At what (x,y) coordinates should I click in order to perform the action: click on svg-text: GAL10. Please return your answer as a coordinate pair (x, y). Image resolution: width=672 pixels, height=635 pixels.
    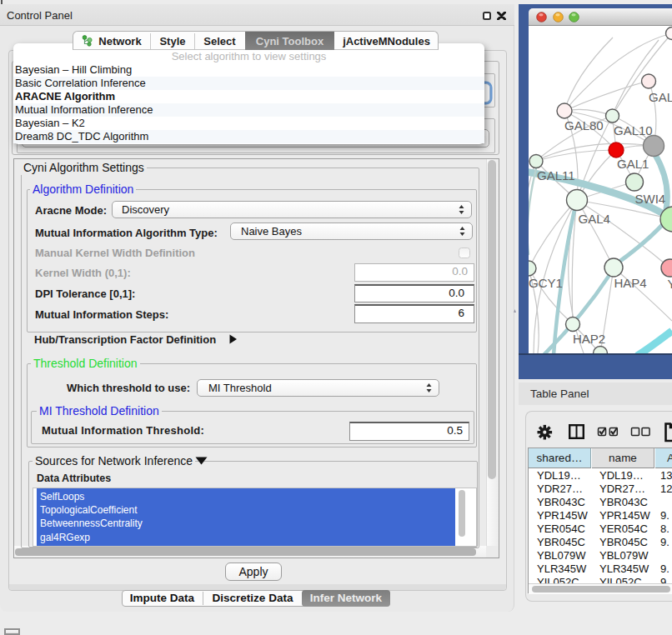
    Looking at the image, I should click on (634, 130).